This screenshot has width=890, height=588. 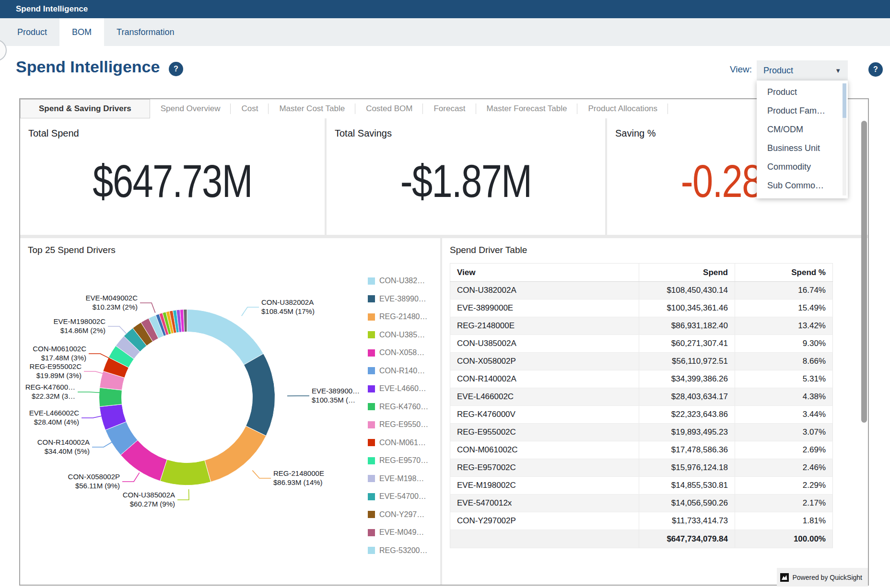 I want to click on view-option-business-unit: Business Unit, so click(x=795, y=149).